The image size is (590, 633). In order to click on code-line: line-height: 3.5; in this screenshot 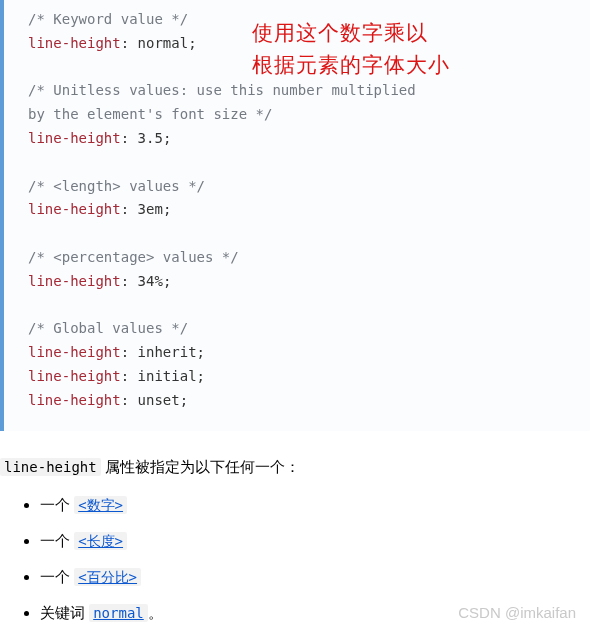, I will do `click(309, 139)`.